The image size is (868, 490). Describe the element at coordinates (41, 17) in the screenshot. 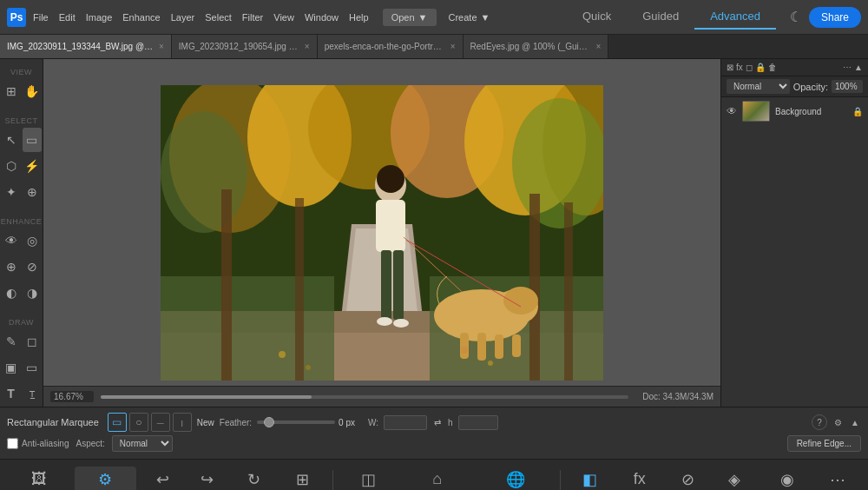

I see `menu-file: File` at that location.